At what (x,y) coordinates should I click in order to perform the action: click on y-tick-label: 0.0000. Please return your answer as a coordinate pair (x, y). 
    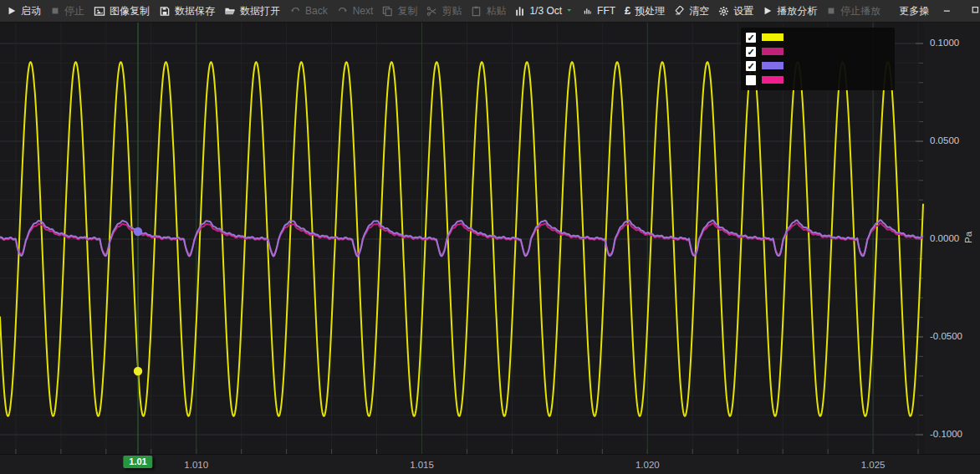
    Looking at the image, I should click on (945, 238).